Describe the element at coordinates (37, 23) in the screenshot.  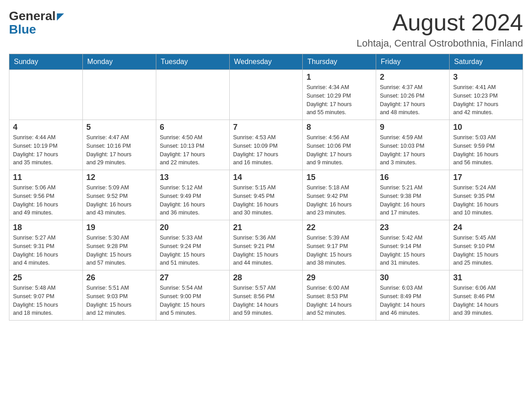
I see `logo: General Blue` at that location.